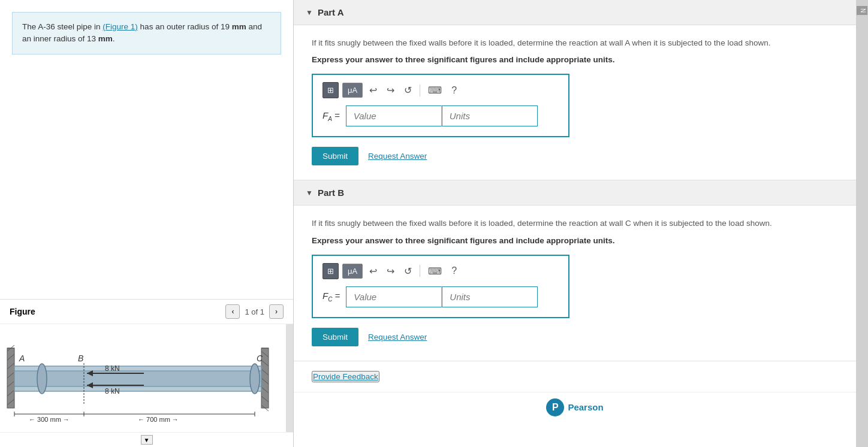  What do you see at coordinates (309, 193) in the screenshot?
I see `part-b-collapse-icon: ▼` at bounding box center [309, 193].